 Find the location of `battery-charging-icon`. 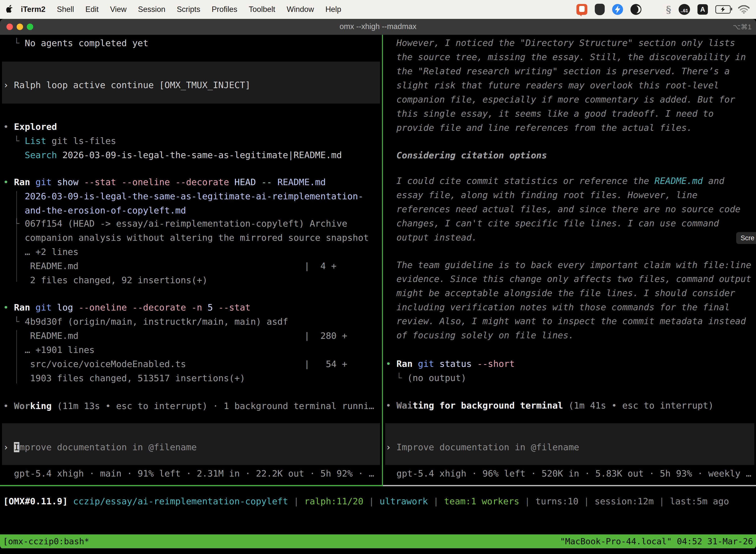

battery-charging-icon is located at coordinates (723, 9).